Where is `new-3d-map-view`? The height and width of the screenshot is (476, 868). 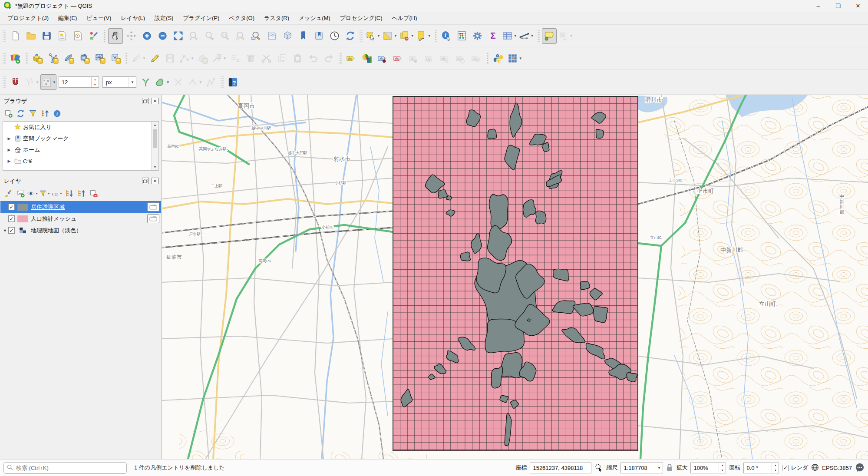 new-3d-map-view is located at coordinates (287, 36).